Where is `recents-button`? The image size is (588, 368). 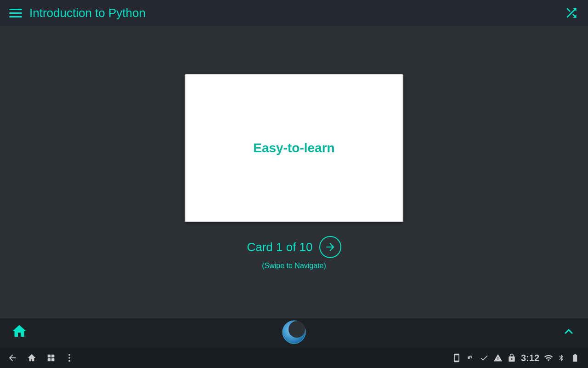
recents-button is located at coordinates (51, 358).